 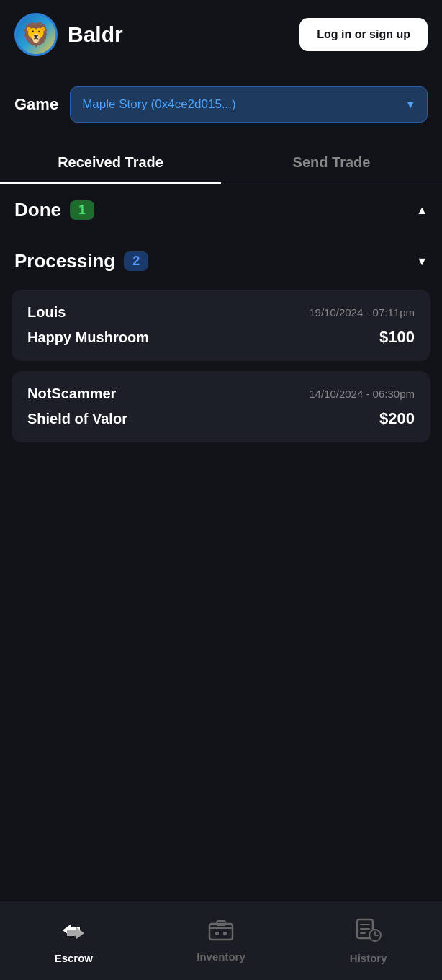 What do you see at coordinates (221, 419) in the screenshot?
I see `card-bottom-1: Shield of Valor $200` at bounding box center [221, 419].